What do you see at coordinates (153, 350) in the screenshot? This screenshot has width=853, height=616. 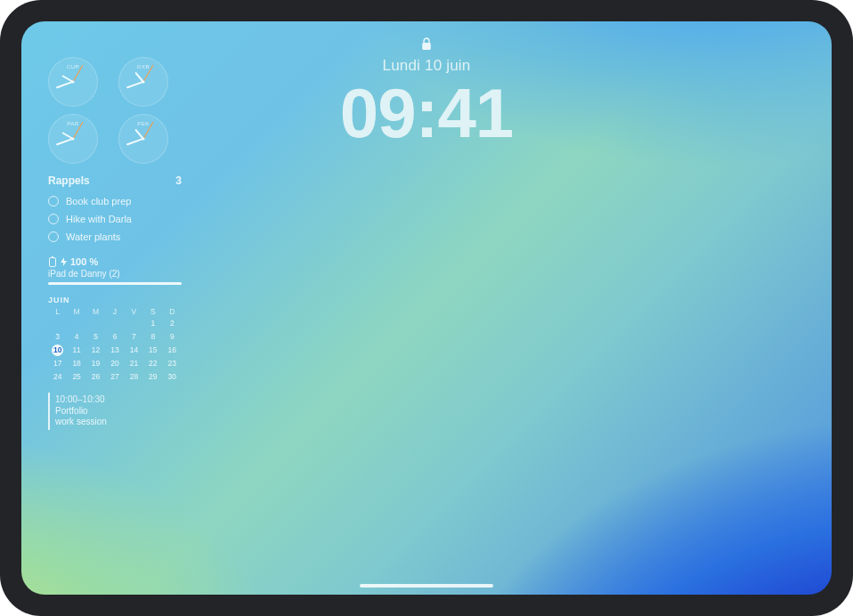 I see `calendar-cell: 15` at bounding box center [153, 350].